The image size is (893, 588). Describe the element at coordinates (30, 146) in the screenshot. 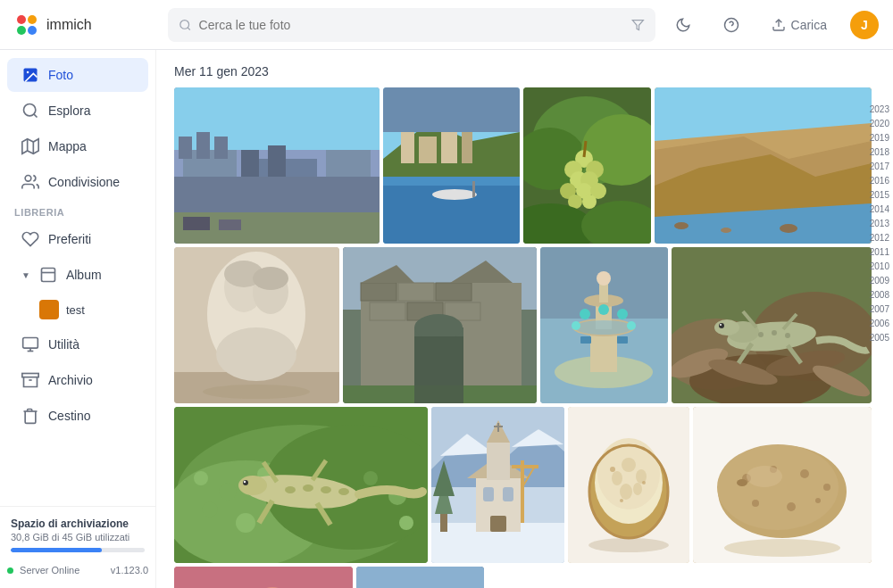

I see `map-icon` at that location.